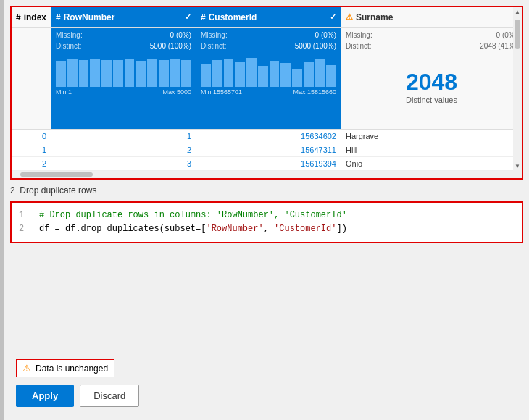  Describe the element at coordinates (109, 395) in the screenshot. I see `discard-button: Discard` at that location.